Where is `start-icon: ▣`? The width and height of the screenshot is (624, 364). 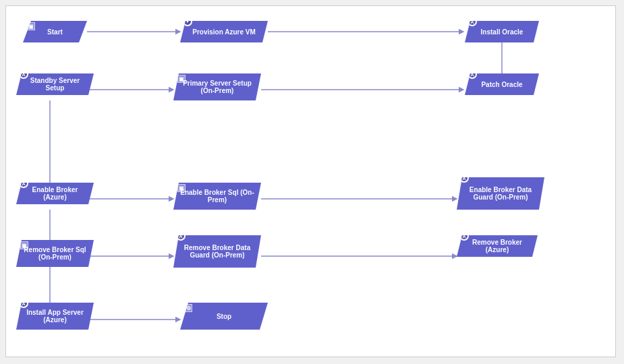
start-icon: ▣ is located at coordinates (31, 26).